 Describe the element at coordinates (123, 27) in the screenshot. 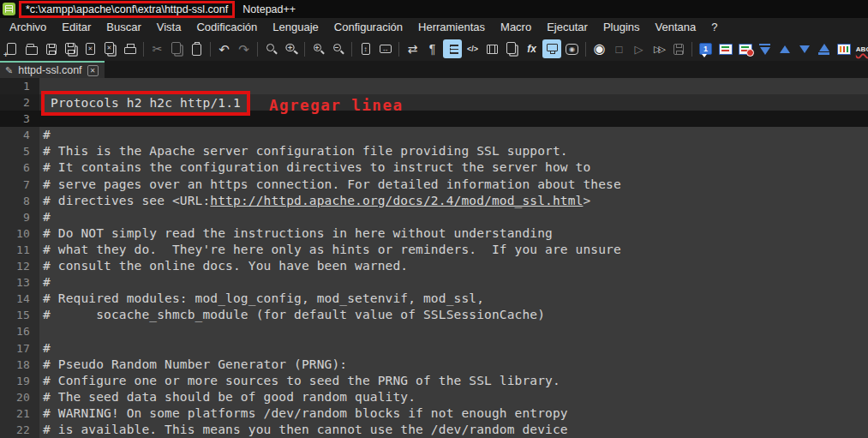

I see `menu-item-buscar: Buscar` at that location.